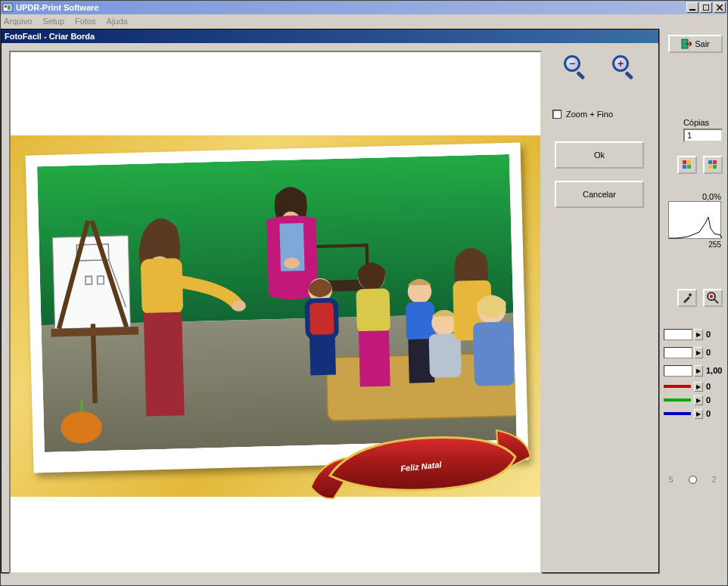 The image size is (728, 586). I want to click on slider-3-inc: ▶, so click(698, 371).